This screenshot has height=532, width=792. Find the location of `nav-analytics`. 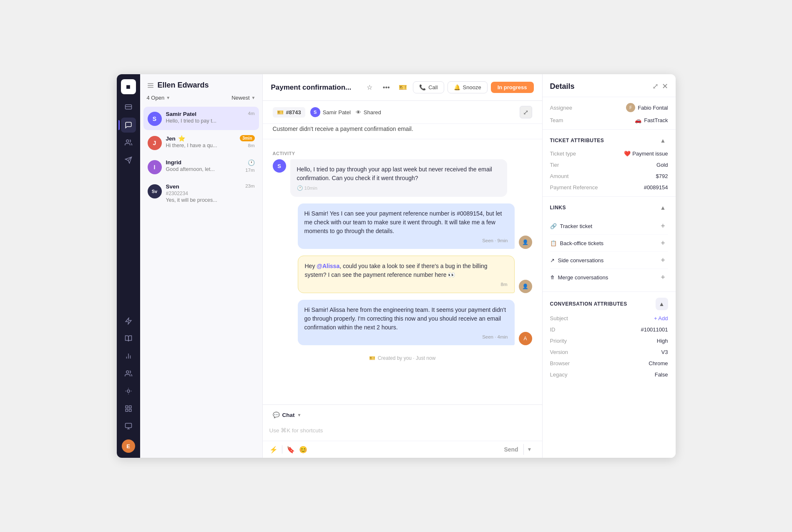

nav-analytics is located at coordinates (128, 356).